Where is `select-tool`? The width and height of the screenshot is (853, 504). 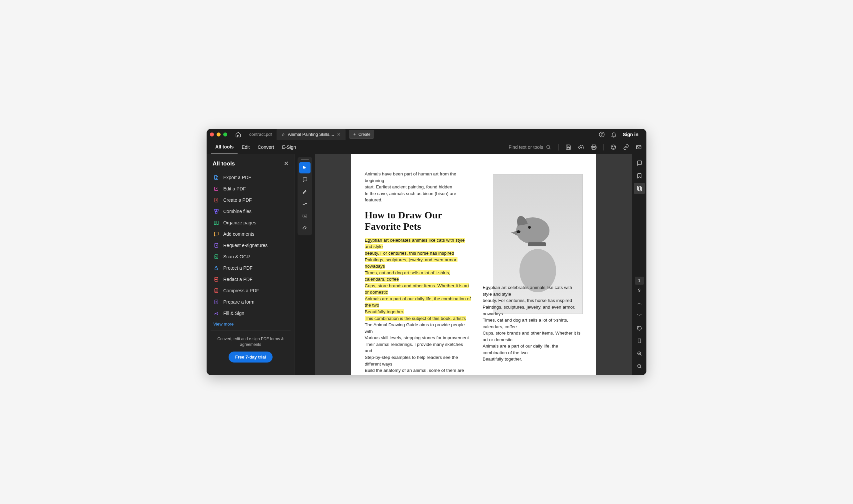
select-tool is located at coordinates (305, 168).